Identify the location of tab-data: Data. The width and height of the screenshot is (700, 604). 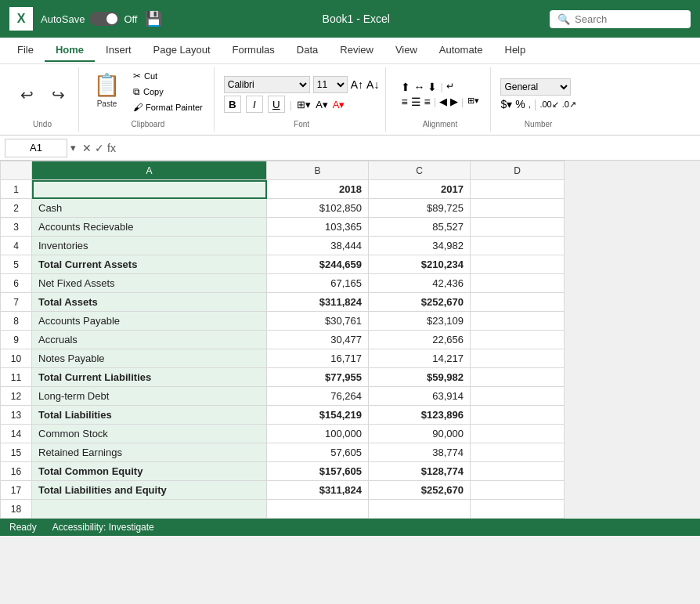
(307, 50).